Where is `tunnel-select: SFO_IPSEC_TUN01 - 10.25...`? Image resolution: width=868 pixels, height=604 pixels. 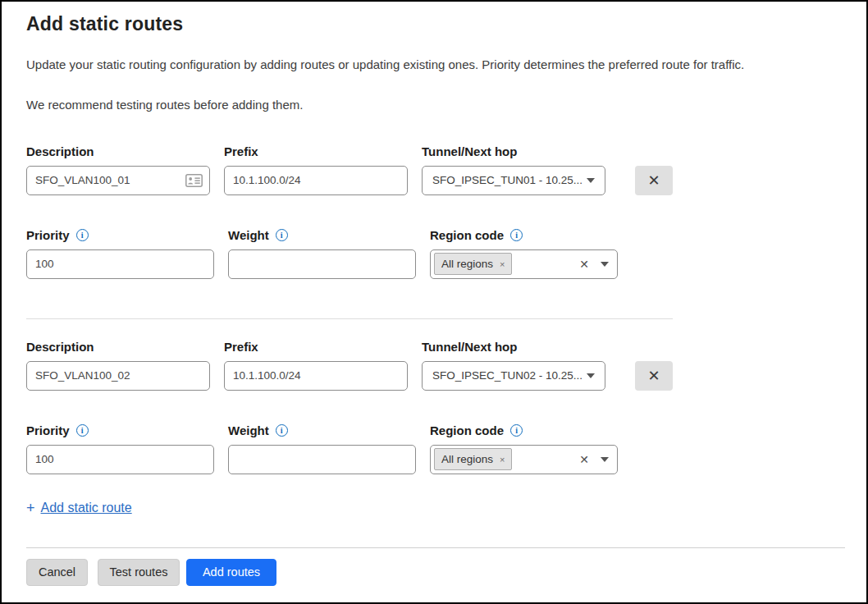 tunnel-select: SFO_IPSEC_TUN01 - 10.25... is located at coordinates (514, 181).